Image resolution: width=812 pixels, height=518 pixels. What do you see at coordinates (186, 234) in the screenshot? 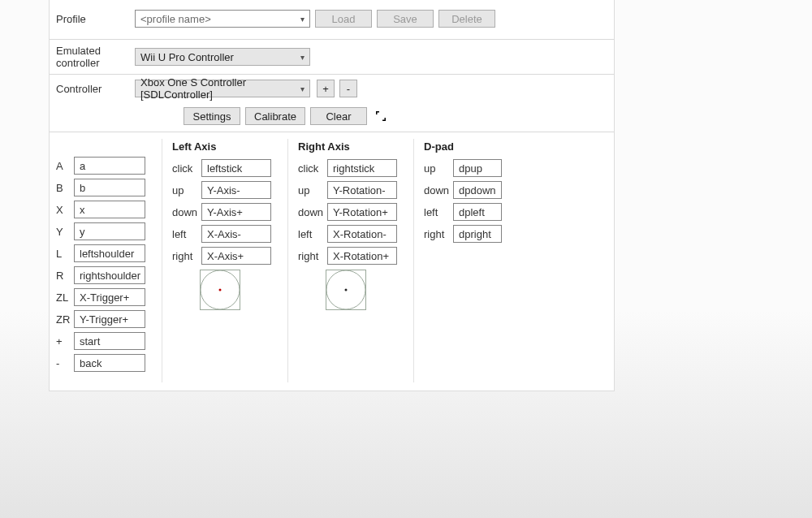
I see `left-axis-left-label: left` at bounding box center [186, 234].